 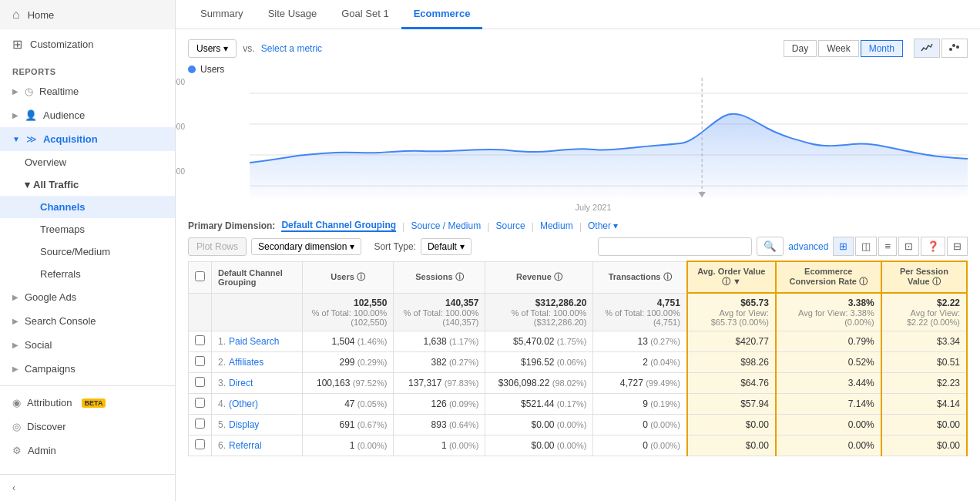 What do you see at coordinates (675, 247) in the screenshot?
I see `search-input` at bounding box center [675, 247].